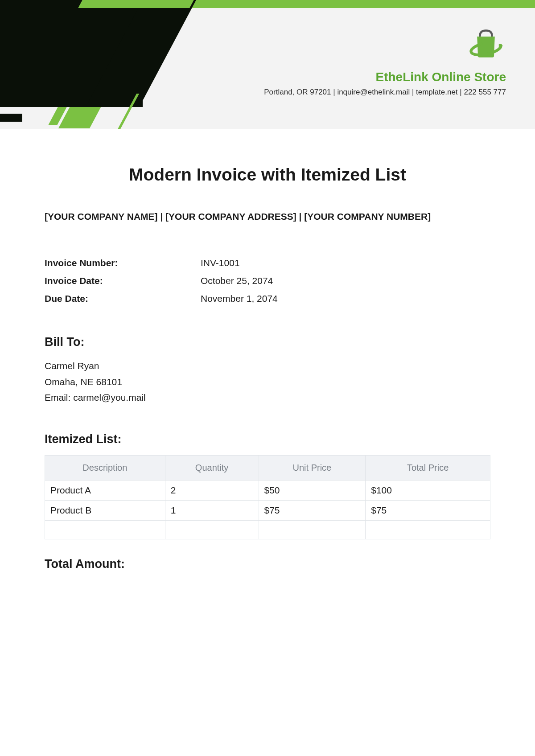 Image resolution: width=535 pixels, height=756 pixels. Describe the element at coordinates (385, 61) in the screenshot. I see `company-block: EtheLink Online Store Portland, OR 97201…` at that location.